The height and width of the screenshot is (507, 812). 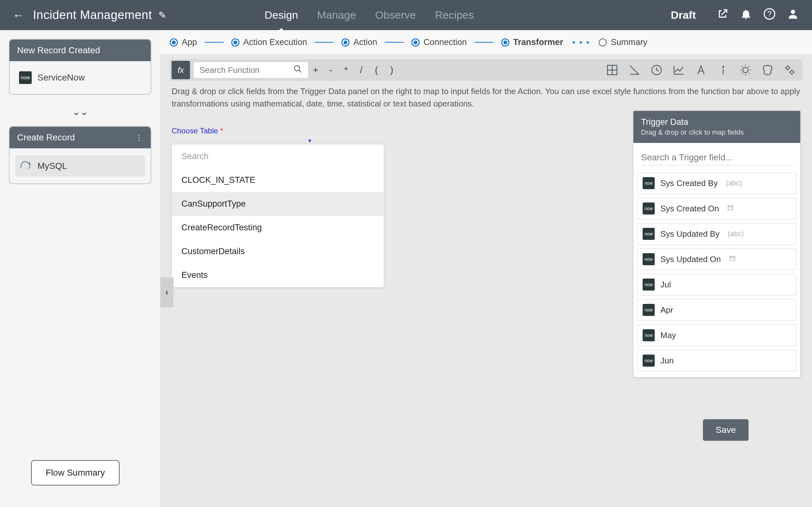 What do you see at coordinates (717, 259) in the screenshot?
I see `trigger-field: now Sys Updated On` at bounding box center [717, 259].